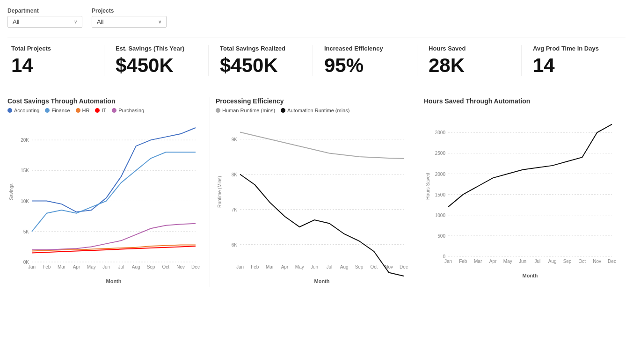 Image resolution: width=633 pixels, height=364 pixels. Describe the element at coordinates (441, 174) in the screenshot. I see `svg-text: 2000` at that location.